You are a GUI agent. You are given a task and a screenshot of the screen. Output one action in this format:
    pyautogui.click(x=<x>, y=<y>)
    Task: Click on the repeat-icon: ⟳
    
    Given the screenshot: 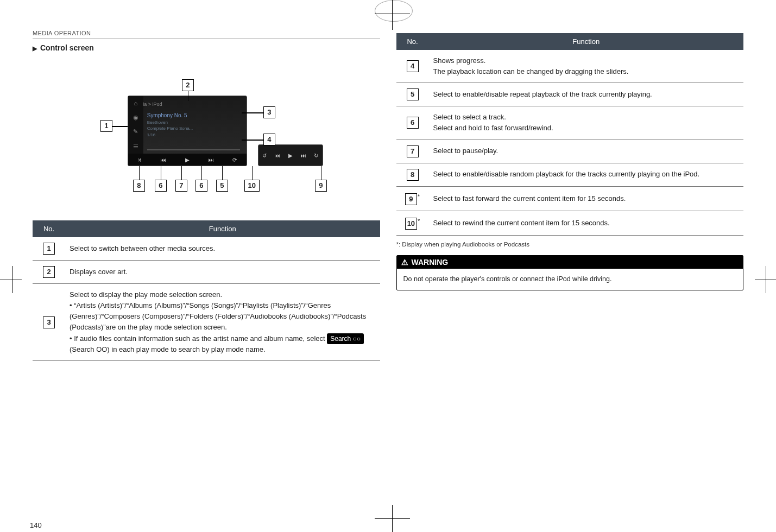 What is the action you would take?
    pyautogui.click(x=235, y=160)
    